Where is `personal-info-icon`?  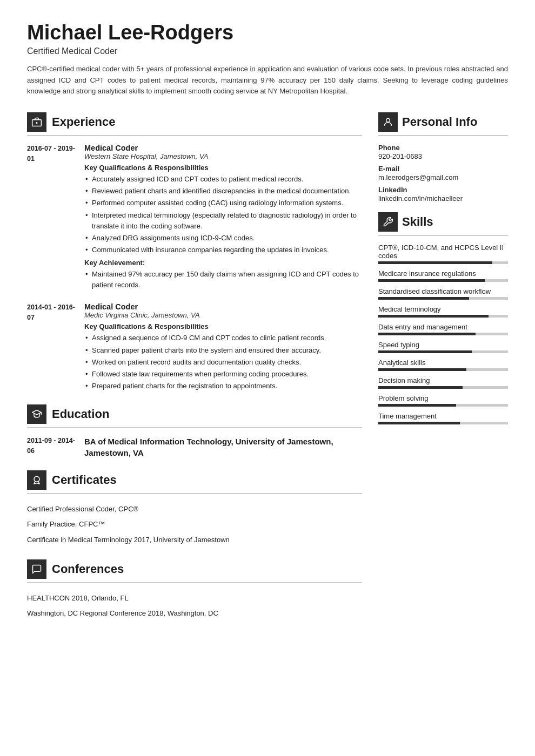 personal-info-icon is located at coordinates (388, 122).